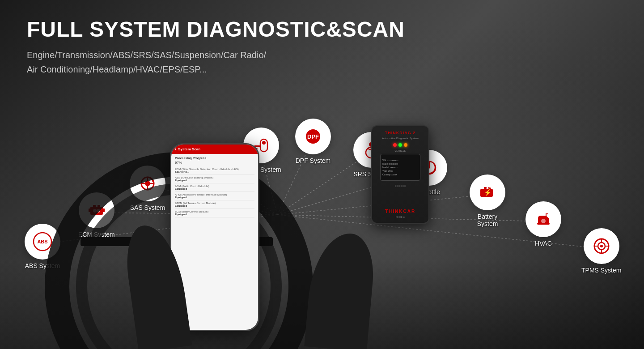 The image size is (644, 349). I want to click on obd-led-green, so click(400, 145).